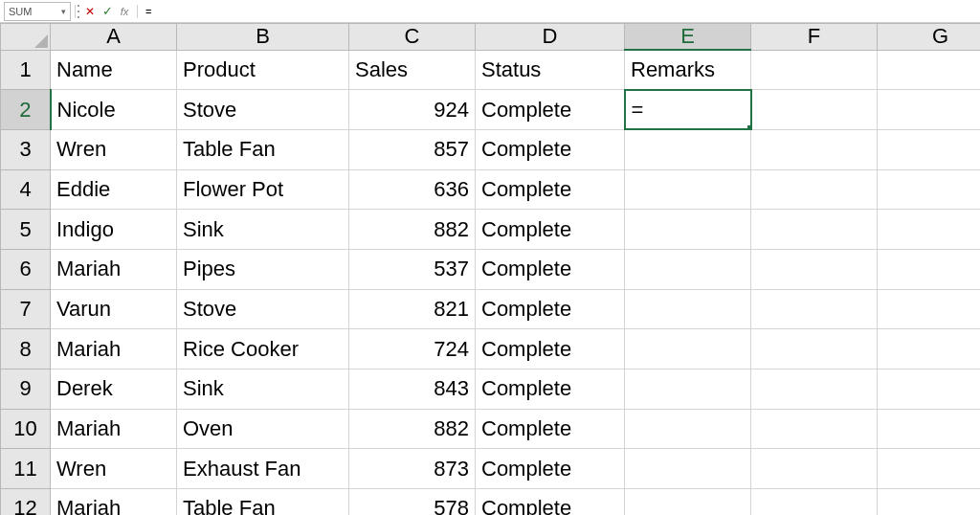 Image resolution: width=980 pixels, height=515 pixels. Describe the element at coordinates (814, 190) in the screenshot. I see `cell-F4` at that location.